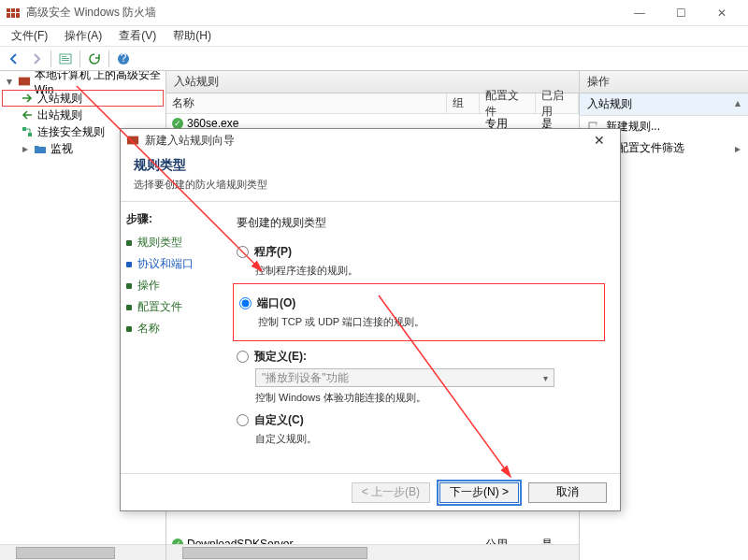 The height and width of the screenshot is (560, 748). I want to click on opt-program-label: 程序(P), so click(273, 252).